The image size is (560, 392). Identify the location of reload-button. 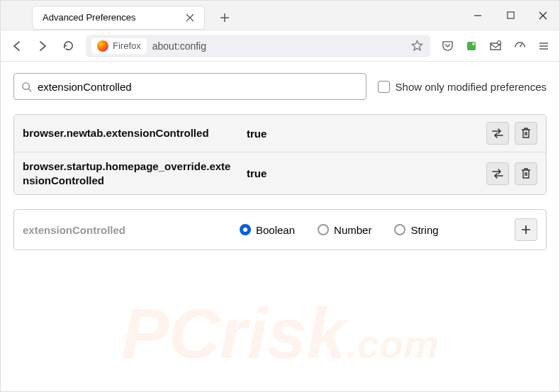
(68, 46).